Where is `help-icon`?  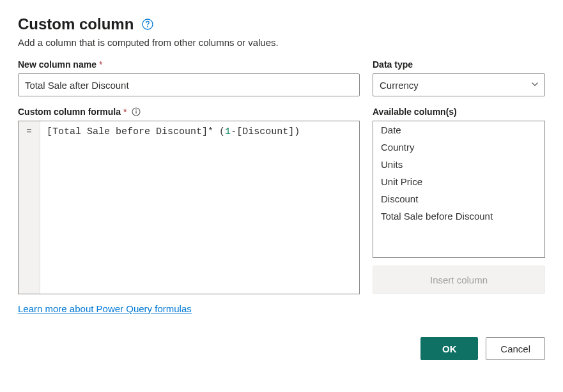 help-icon is located at coordinates (148, 24).